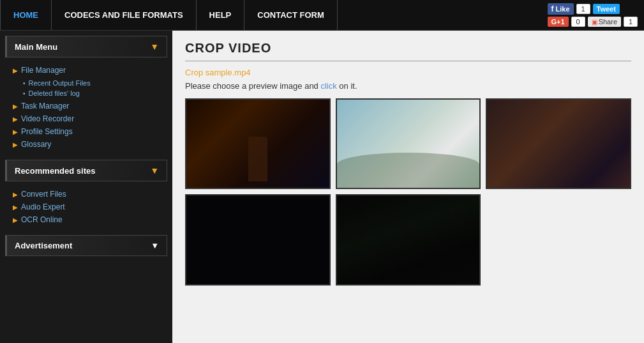 This screenshot has width=644, height=343. I want to click on nav-links: HOME CODECS AND FILE FORMATS HELP CONTAC…, so click(274, 15).